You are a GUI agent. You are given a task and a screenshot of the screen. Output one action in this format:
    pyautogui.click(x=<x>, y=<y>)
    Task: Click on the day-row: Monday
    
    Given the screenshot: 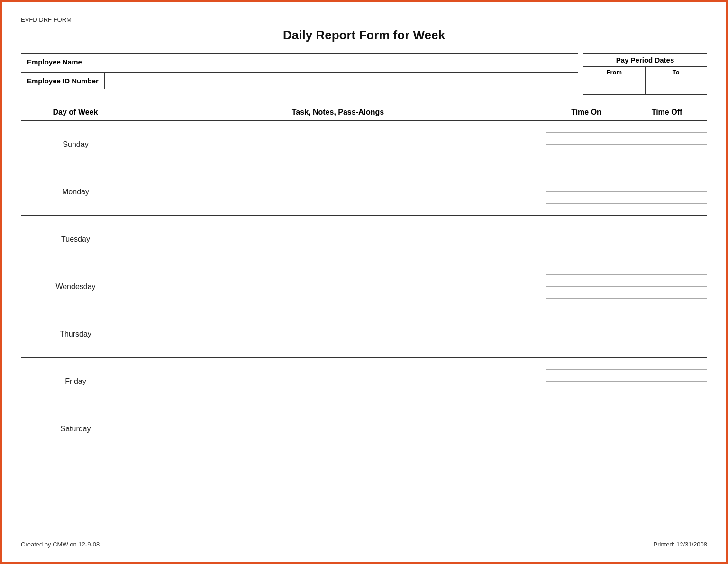 What is the action you would take?
    pyautogui.click(x=364, y=192)
    